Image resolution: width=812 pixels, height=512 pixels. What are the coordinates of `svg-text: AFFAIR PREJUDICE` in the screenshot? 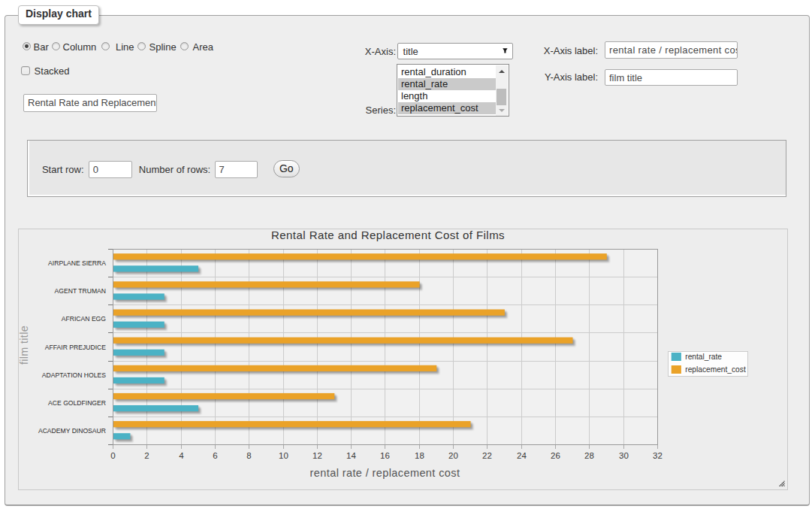 It's located at (75, 347).